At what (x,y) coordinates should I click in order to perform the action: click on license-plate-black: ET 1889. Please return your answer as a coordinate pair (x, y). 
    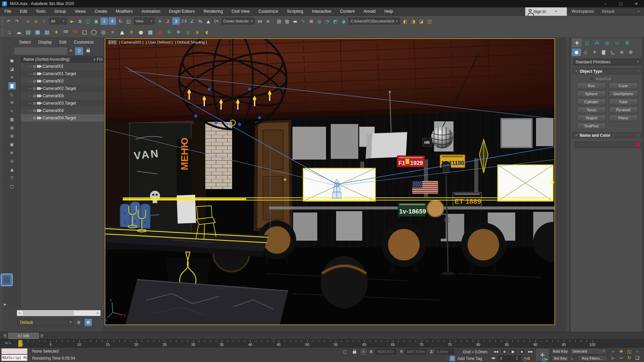
    Looking at the image, I should click on (467, 199).